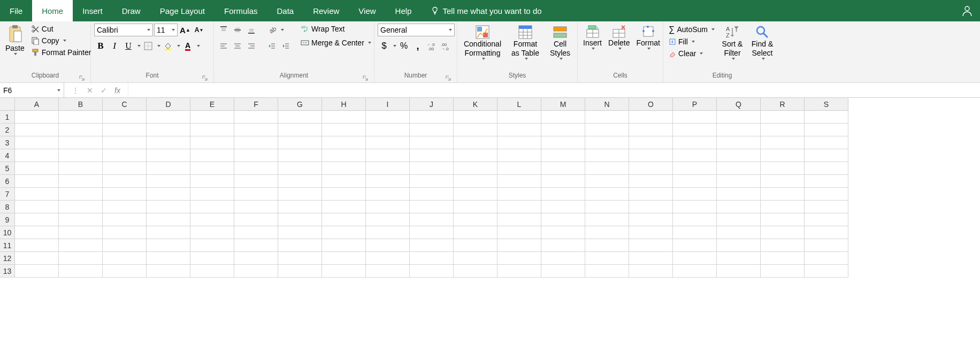 This screenshot has width=980, height=353. I want to click on comma-button: ,, so click(418, 46).